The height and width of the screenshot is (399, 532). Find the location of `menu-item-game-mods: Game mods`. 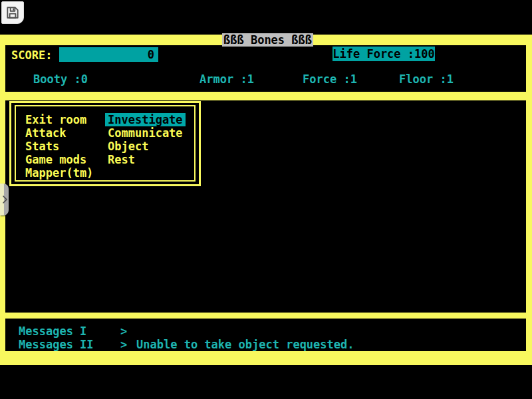

menu-item-game-mods: Game mods is located at coordinates (59, 160).